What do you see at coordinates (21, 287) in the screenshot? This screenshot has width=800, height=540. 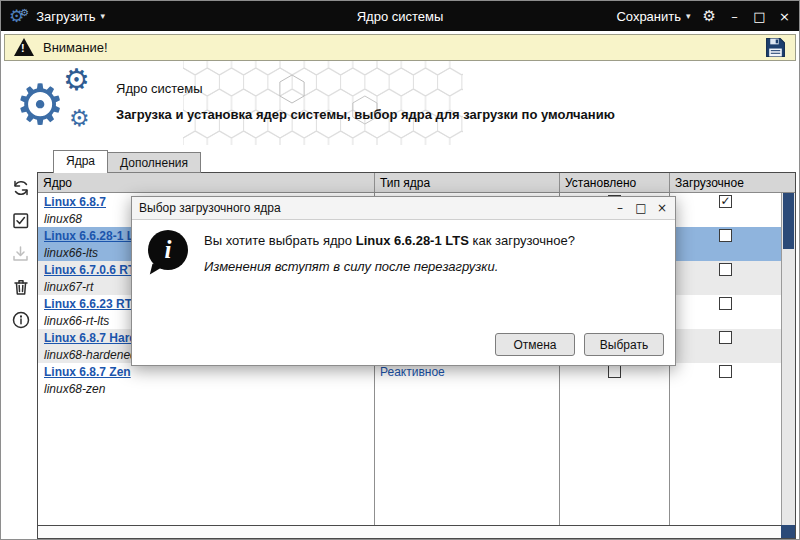 I see `trash-icon` at bounding box center [21, 287].